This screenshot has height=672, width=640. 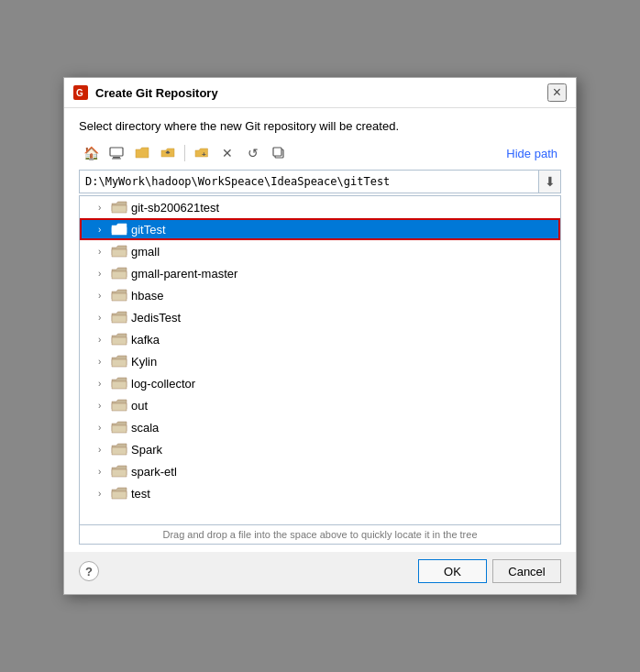 What do you see at coordinates (320, 317) in the screenshot?
I see `tree-item: › JedisTest` at bounding box center [320, 317].